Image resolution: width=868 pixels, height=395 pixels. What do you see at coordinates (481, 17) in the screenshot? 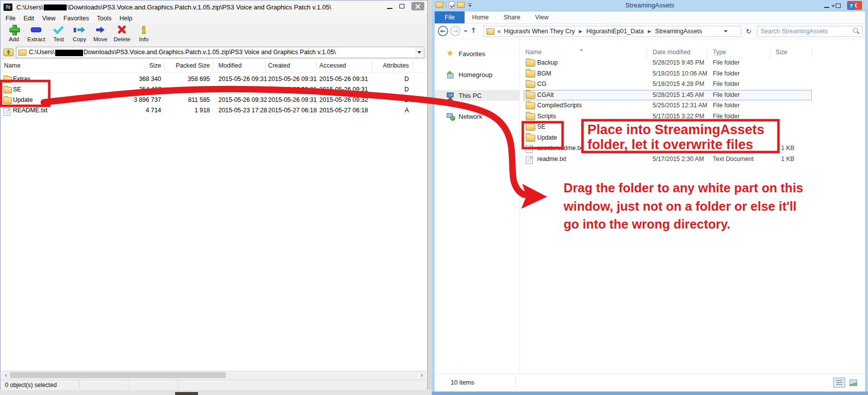
I see `ribbon-tab: Home` at bounding box center [481, 17].